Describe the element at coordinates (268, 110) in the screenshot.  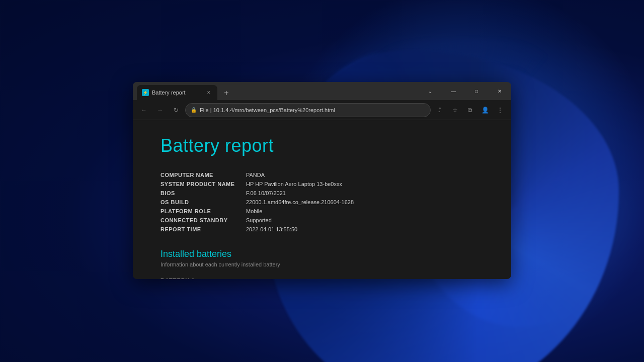
I see `address-url: File | 10.1.4.4/mro/between_pcs/Battery%…` at that location.